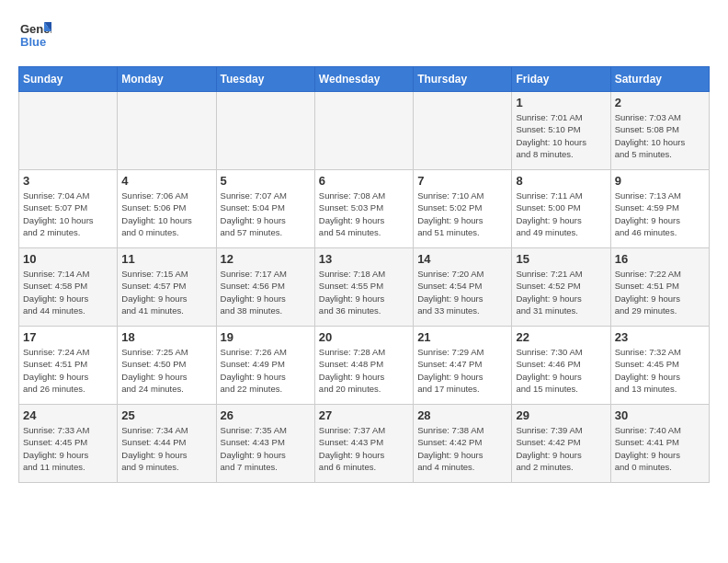 Image resolution: width=728 pixels, height=563 pixels. I want to click on calendar-cell: 17Sunrise: 7:24 AMSunset: 4:51 PMDayligh…, so click(68, 366).